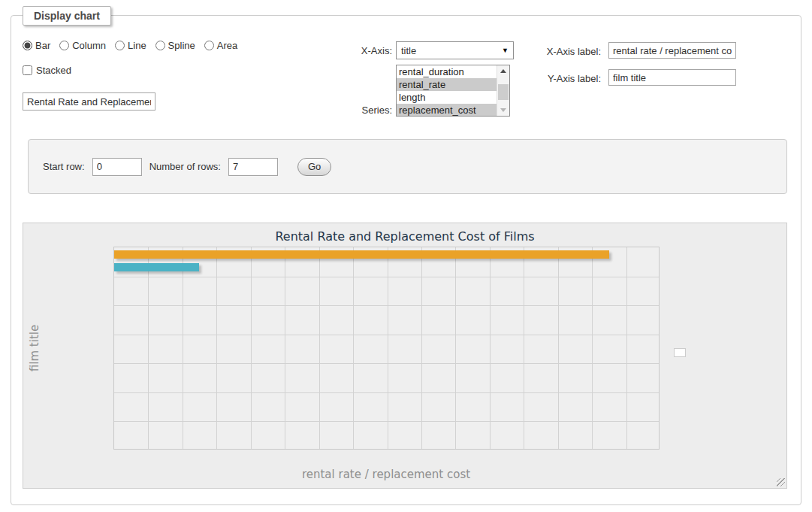 The height and width of the screenshot is (512, 812). I want to click on x-axis-label-label: X-Axis label:, so click(537, 51).